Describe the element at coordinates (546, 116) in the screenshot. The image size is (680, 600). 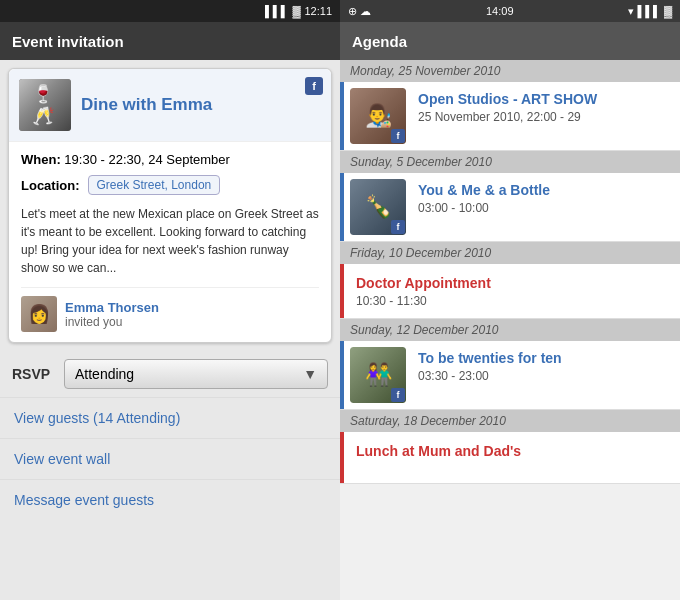
I see `event-content-art-show: Open Studios - ART SHOW 25 November 2010…` at that location.